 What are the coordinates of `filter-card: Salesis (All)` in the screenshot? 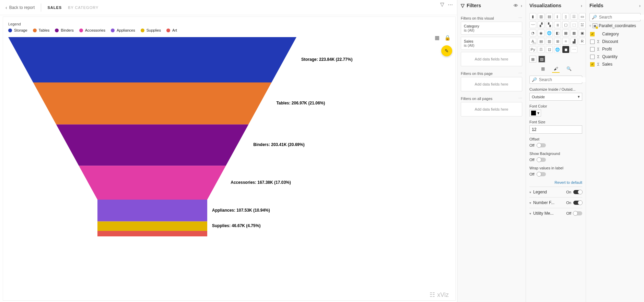 It's located at (491, 43).